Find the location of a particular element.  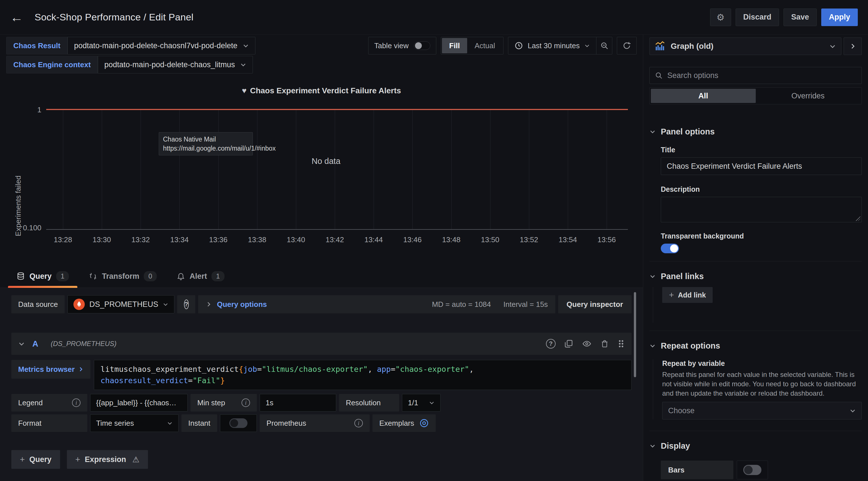

x-tick: 13:34 is located at coordinates (179, 240).